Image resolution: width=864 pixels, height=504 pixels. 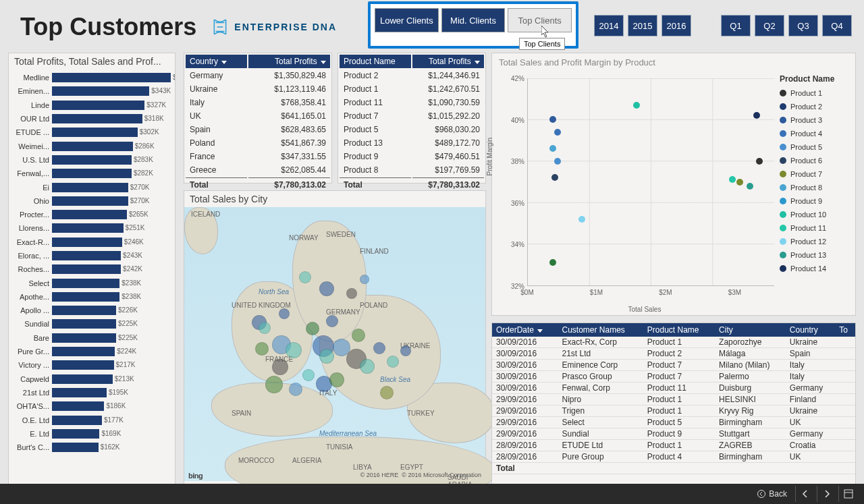 What do you see at coordinates (92, 91) in the screenshot?
I see `bar-row: Eminen...$343K` at bounding box center [92, 91].